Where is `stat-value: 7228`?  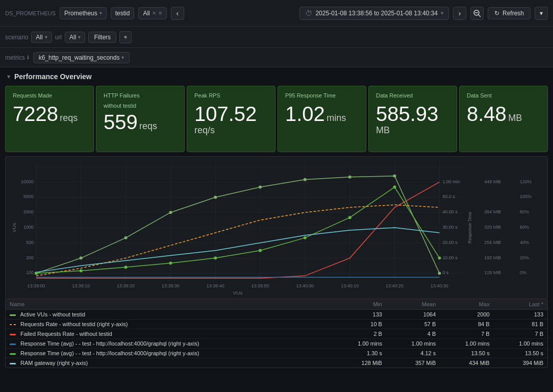
stat-value: 7228 is located at coordinates (36, 114).